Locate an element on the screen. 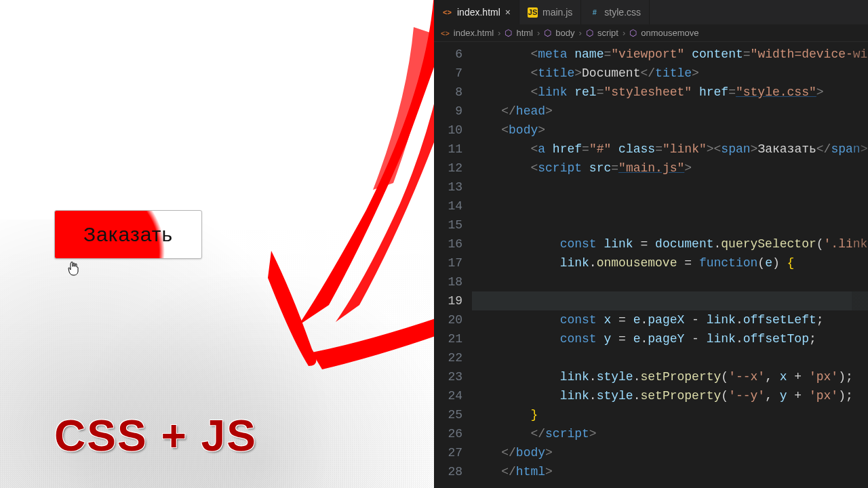  code-line: const link = document.querySelector('.li… is located at coordinates (670, 244).